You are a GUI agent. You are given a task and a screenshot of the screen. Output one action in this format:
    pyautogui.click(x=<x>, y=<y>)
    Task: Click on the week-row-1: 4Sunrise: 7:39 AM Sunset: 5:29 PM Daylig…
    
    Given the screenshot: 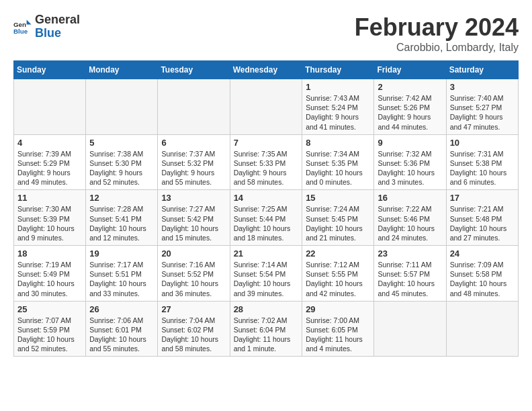 What is the action you would take?
    pyautogui.click(x=266, y=163)
    